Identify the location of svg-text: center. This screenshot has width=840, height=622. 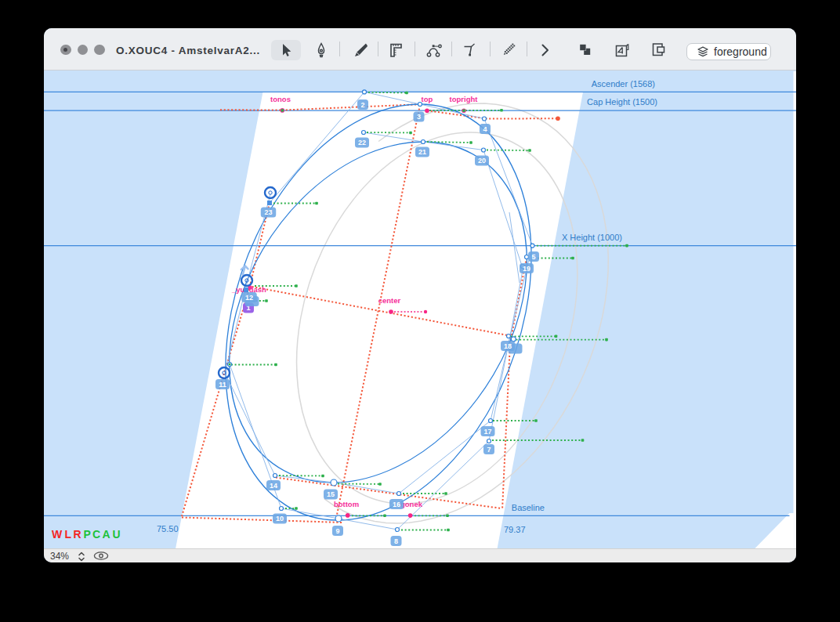
(390, 301).